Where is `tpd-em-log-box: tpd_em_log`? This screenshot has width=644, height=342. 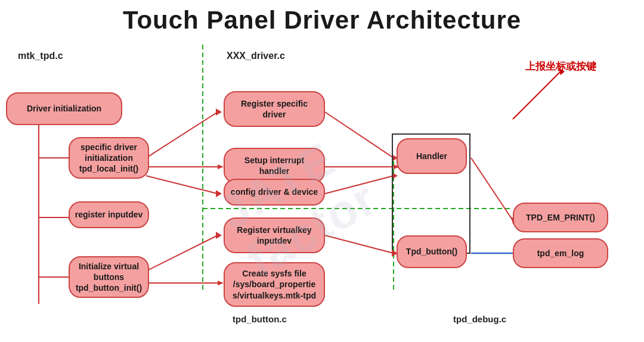
tpd-em-log-box: tpd_em_log is located at coordinates (561, 253).